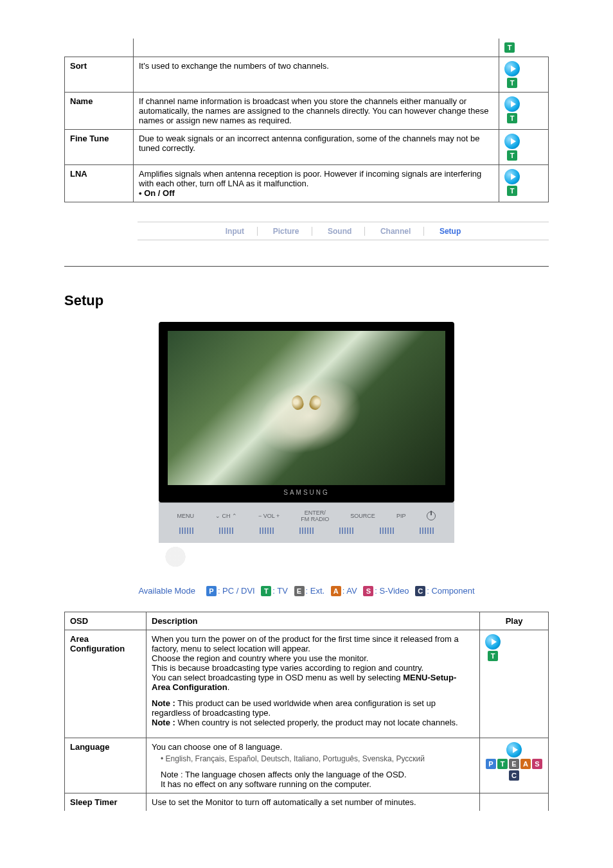 Image resolution: width=613 pixels, height=868 pixels. What do you see at coordinates (307, 148) in the screenshot?
I see `row-fine-tune: Fine Tune Due to weak signals or an inco…` at bounding box center [307, 148].